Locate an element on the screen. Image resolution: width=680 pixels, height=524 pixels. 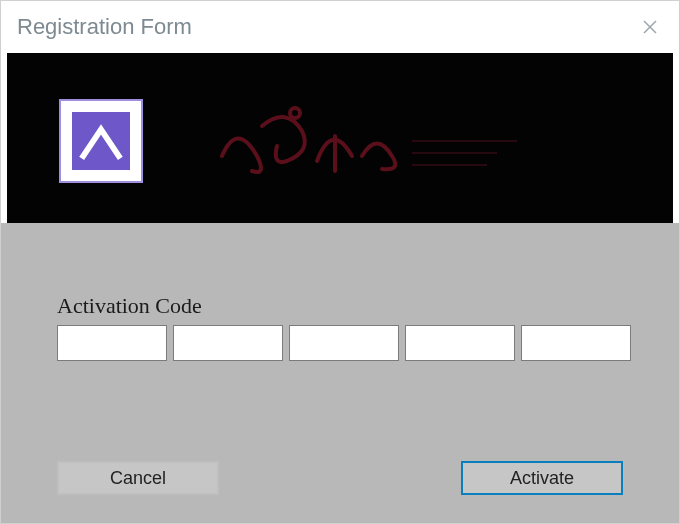
brand-script-icon is located at coordinates (372, 146).